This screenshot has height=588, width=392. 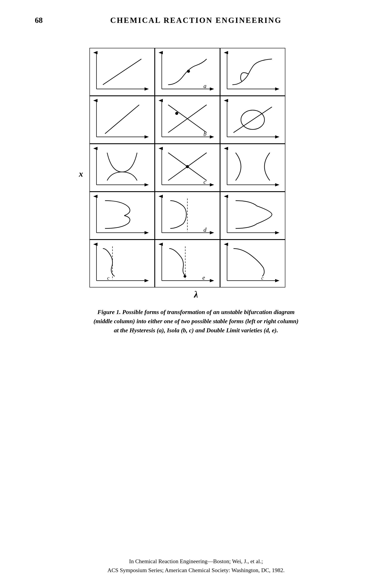 What do you see at coordinates (196, 294) in the screenshot?
I see `lambda-label: λ` at bounding box center [196, 294].